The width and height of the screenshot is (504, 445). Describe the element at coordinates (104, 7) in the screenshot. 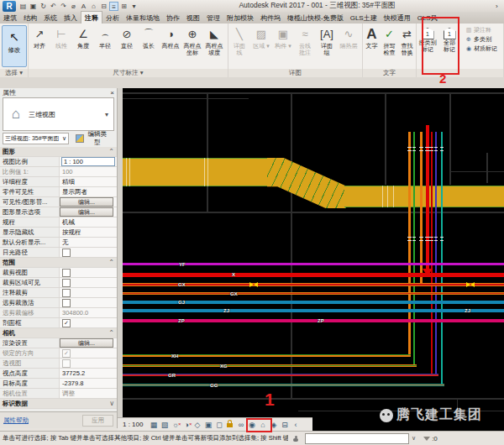

I see `section-icon: ⊟` at that location.